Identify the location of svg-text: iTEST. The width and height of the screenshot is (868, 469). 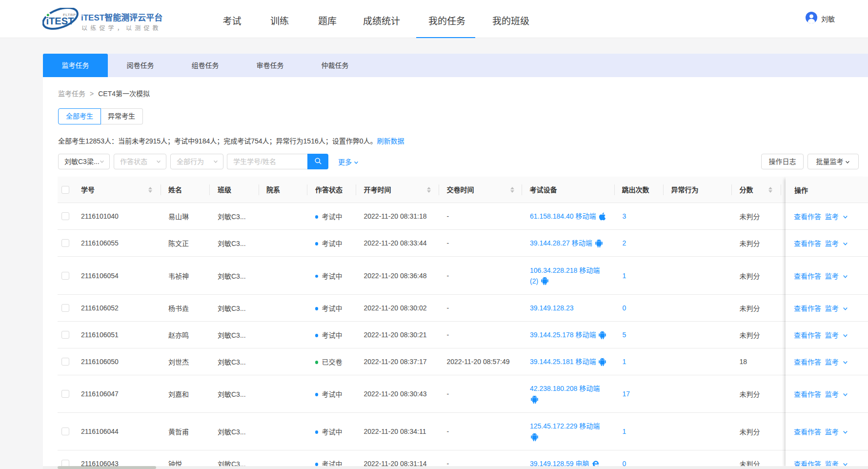
(61, 21).